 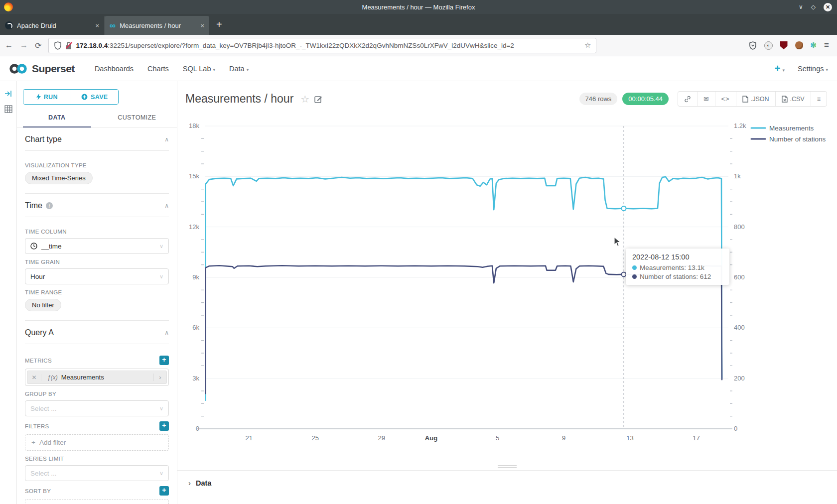 What do you see at coordinates (97, 378) in the screenshot?
I see `metric-chip-measurements: ✕ ƒ(x) Measurements ›` at bounding box center [97, 378].